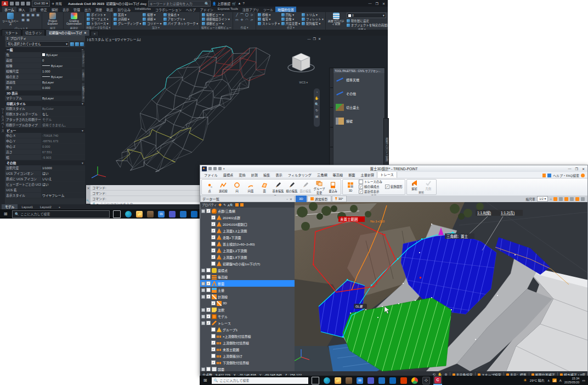  What do you see at coordinates (292, 187) in the screenshot?
I see `ribbon-button: 線の編集` at bounding box center [292, 187].